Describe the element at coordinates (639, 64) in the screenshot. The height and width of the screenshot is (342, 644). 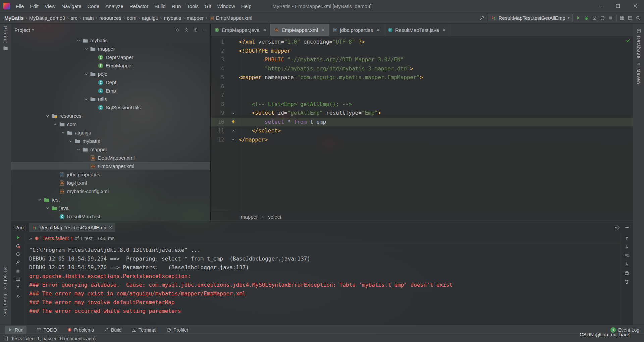
I see `maven-icon: m` at that location.